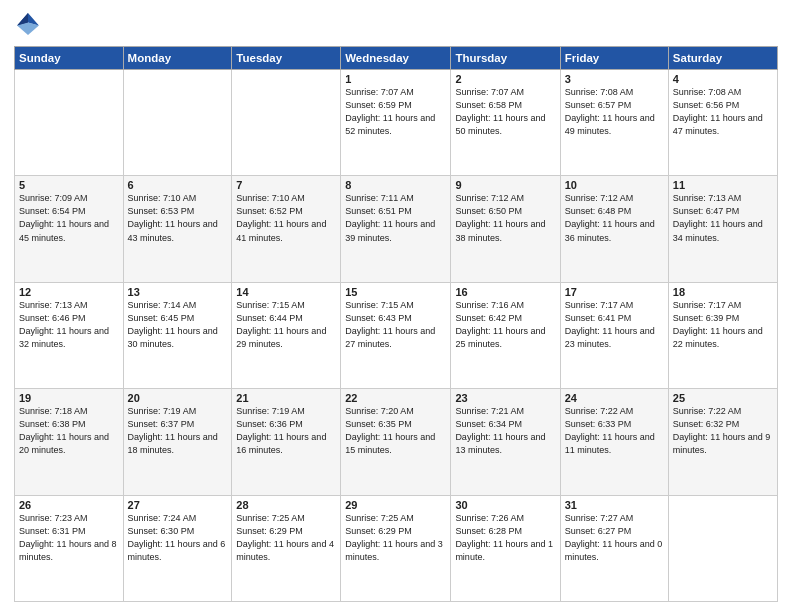 This screenshot has height=612, width=792. I want to click on day-info: Sunrise: 7:17 AM Sunset: 6:39 PM Dayligh…, so click(723, 325).